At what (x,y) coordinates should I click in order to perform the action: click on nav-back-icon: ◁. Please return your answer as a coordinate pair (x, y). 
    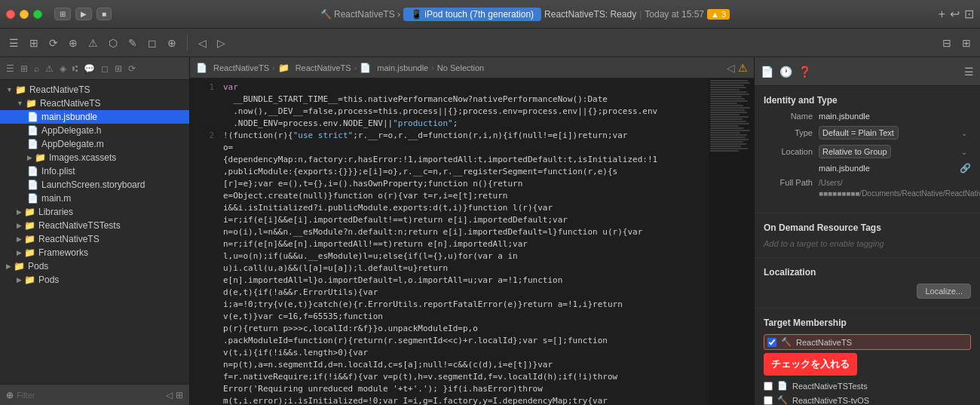
    Looking at the image, I should click on (731, 68).